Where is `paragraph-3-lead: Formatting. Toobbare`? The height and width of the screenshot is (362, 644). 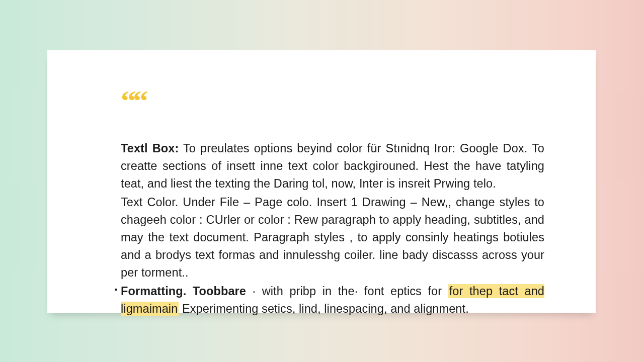 paragraph-3-lead: Formatting. Toobbare is located at coordinates (183, 291).